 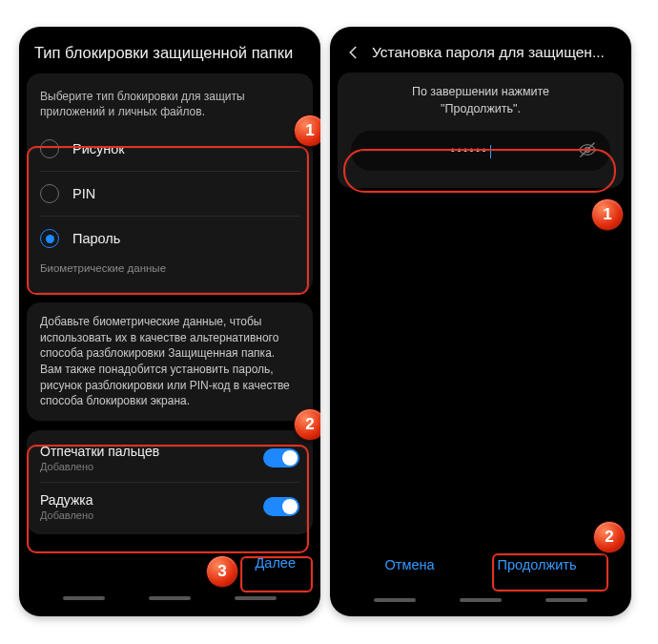 I want to click on radio-checked-icon, so click(x=50, y=239).